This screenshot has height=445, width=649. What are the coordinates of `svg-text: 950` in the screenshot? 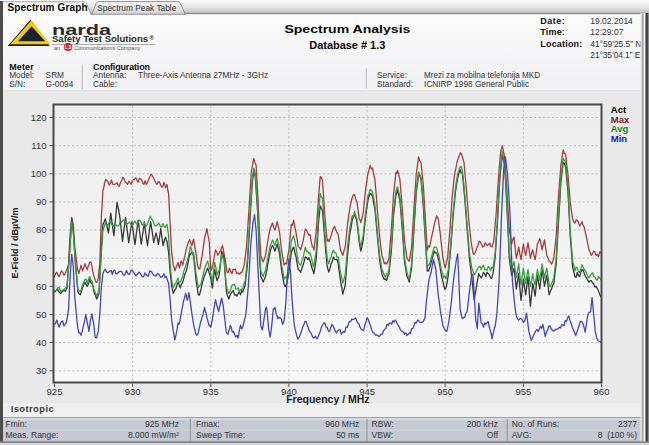 It's located at (445, 392).